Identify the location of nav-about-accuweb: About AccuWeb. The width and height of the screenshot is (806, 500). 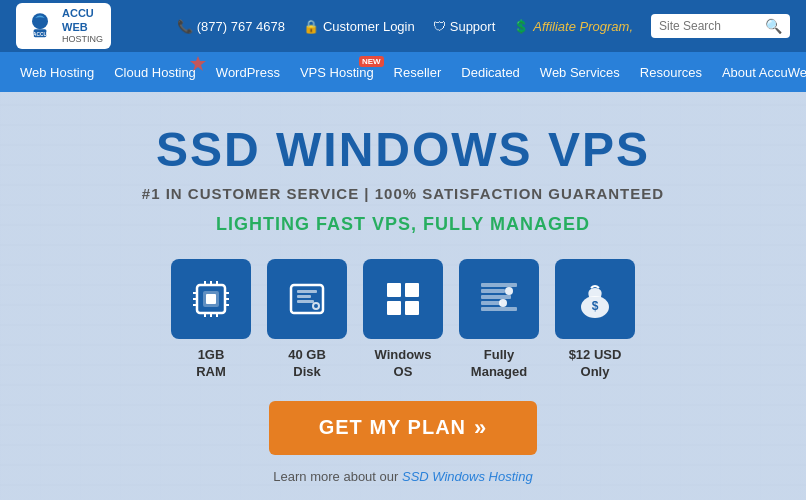
(759, 72).